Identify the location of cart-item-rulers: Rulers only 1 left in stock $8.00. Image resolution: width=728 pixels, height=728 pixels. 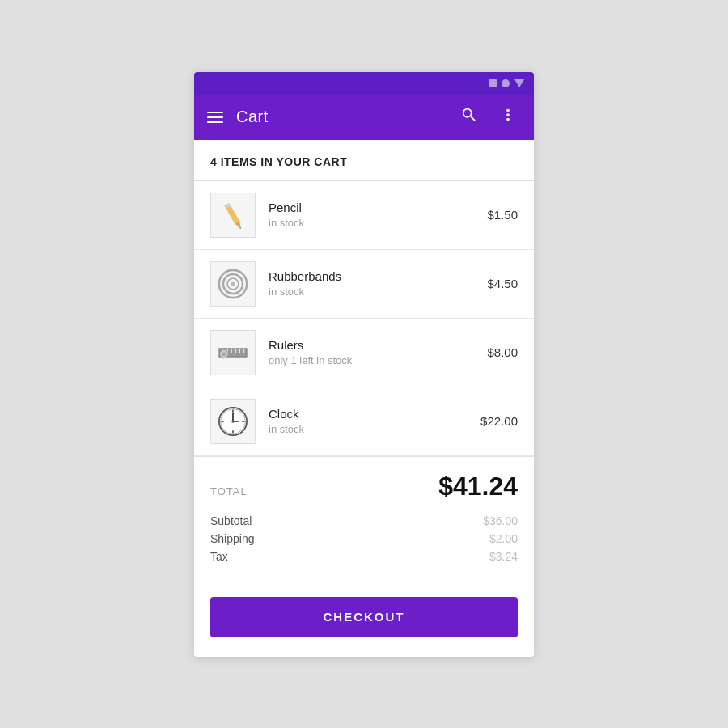
(364, 353).